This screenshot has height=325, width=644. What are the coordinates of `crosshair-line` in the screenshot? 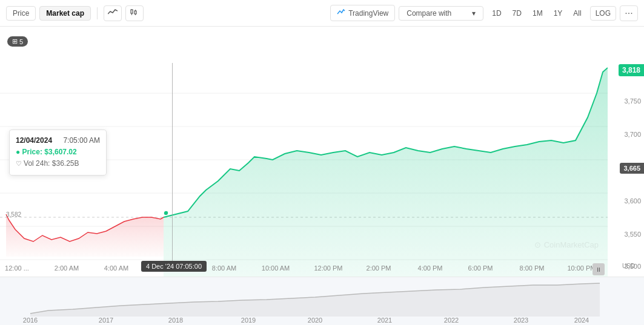 It's located at (172, 167).